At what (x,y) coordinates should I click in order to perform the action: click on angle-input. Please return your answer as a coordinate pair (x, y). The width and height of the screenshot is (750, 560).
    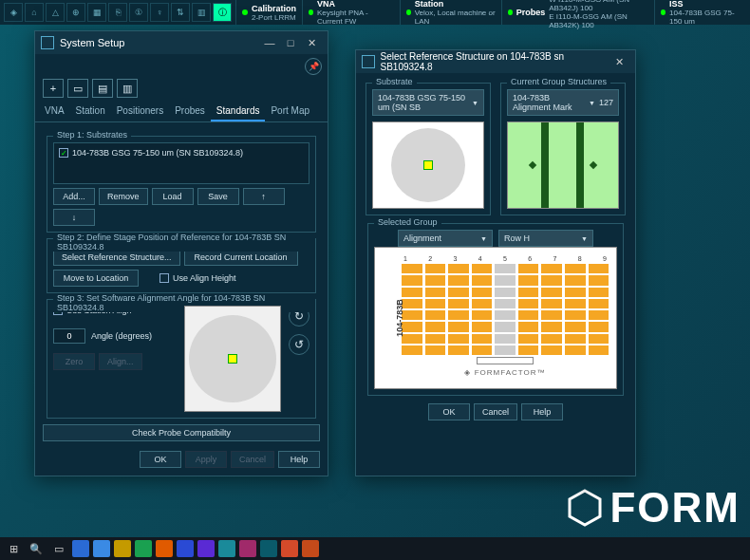
    Looking at the image, I should click on (69, 336).